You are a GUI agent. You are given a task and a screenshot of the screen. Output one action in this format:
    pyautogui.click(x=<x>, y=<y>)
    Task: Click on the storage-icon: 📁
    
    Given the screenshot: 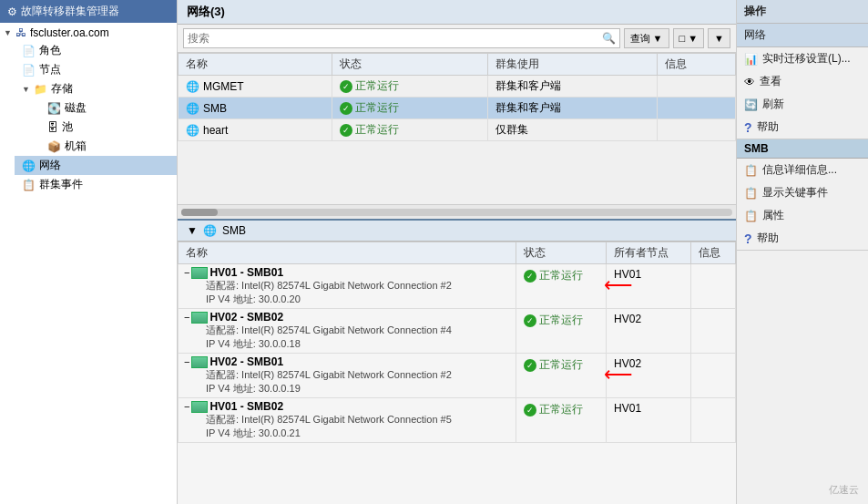 What is the action you would take?
    pyautogui.click(x=40, y=89)
    